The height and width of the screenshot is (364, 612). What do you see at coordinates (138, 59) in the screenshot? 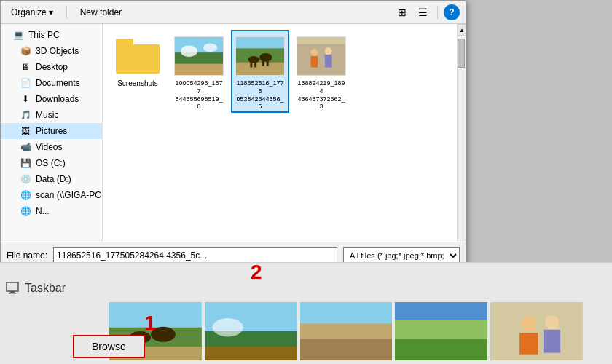
I see `folder-body` at bounding box center [138, 59].